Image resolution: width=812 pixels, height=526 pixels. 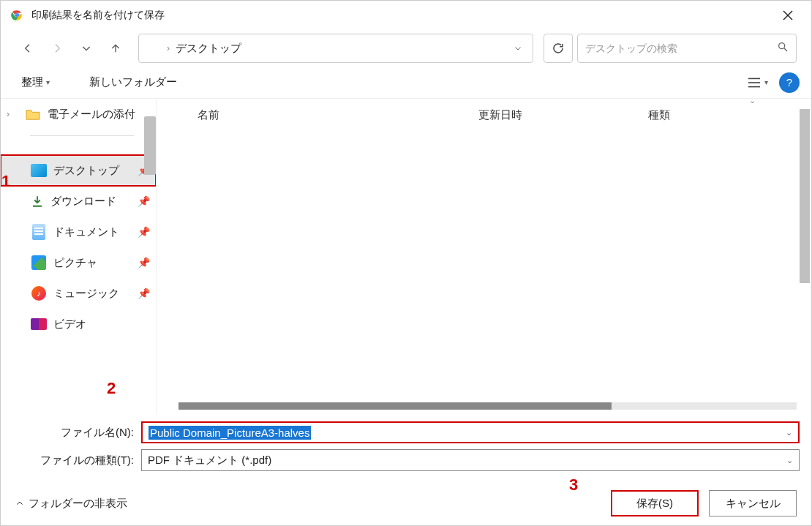 What do you see at coordinates (681, 48) in the screenshot?
I see `search-input` at bounding box center [681, 48].